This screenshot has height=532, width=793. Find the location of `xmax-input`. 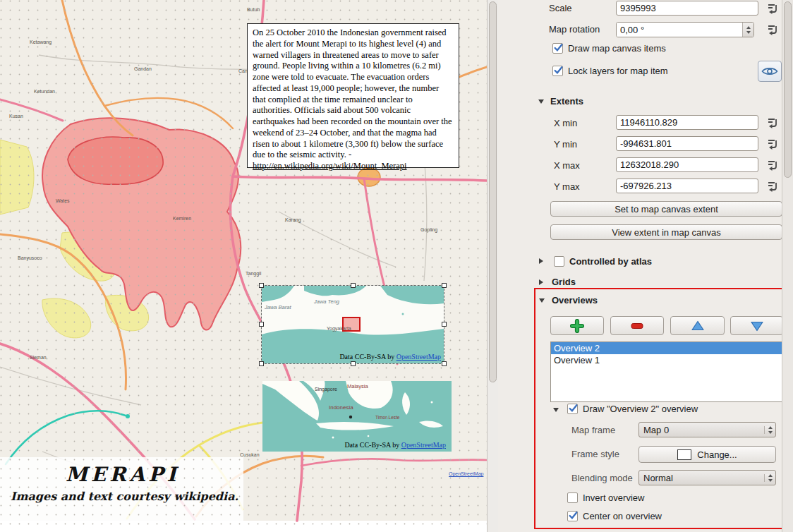

xmax-input is located at coordinates (687, 165).